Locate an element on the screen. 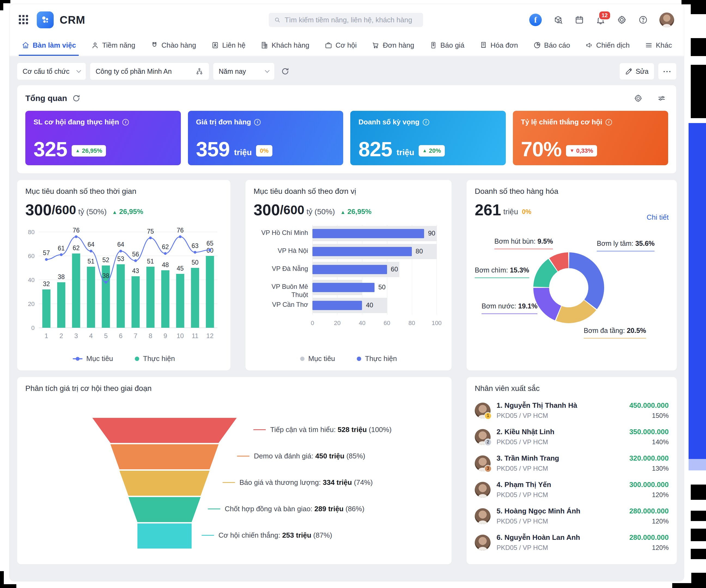 This screenshot has width=706, height=588. tab-label: Khác is located at coordinates (664, 45).